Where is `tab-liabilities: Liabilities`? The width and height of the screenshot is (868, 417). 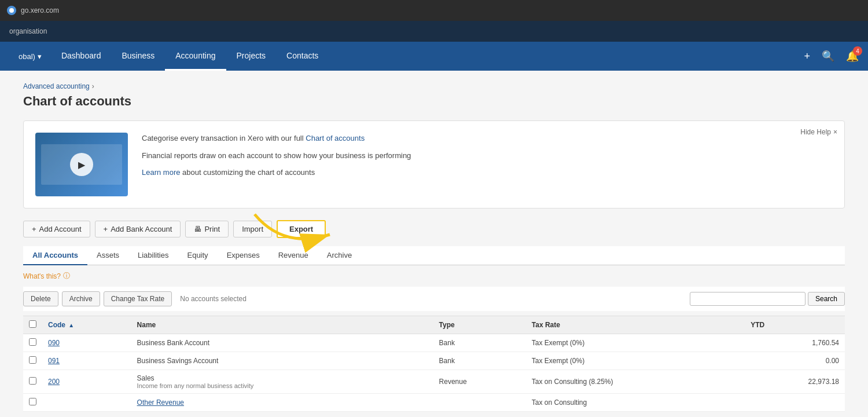 tab-liabilities: Liabilities is located at coordinates (153, 256).